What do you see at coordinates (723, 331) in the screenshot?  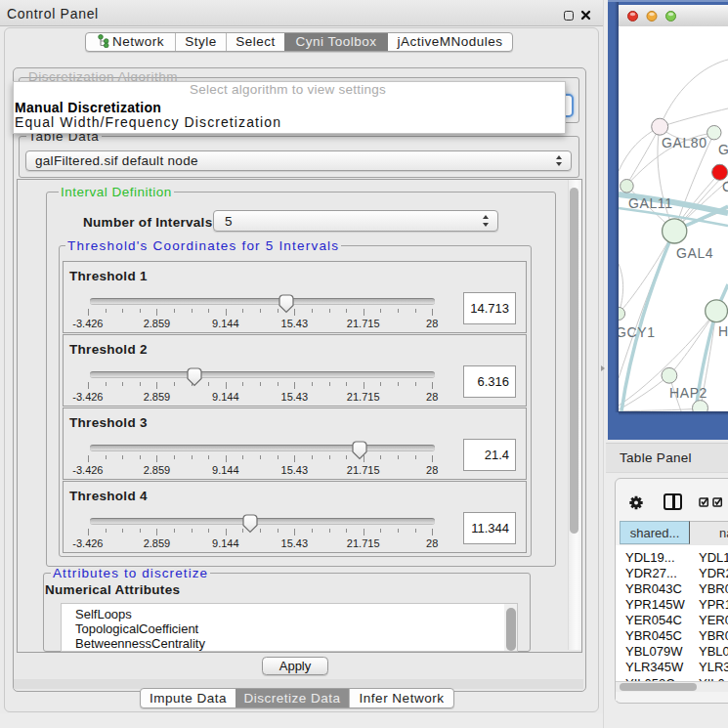 I see `svg-text: H` at bounding box center [723, 331].